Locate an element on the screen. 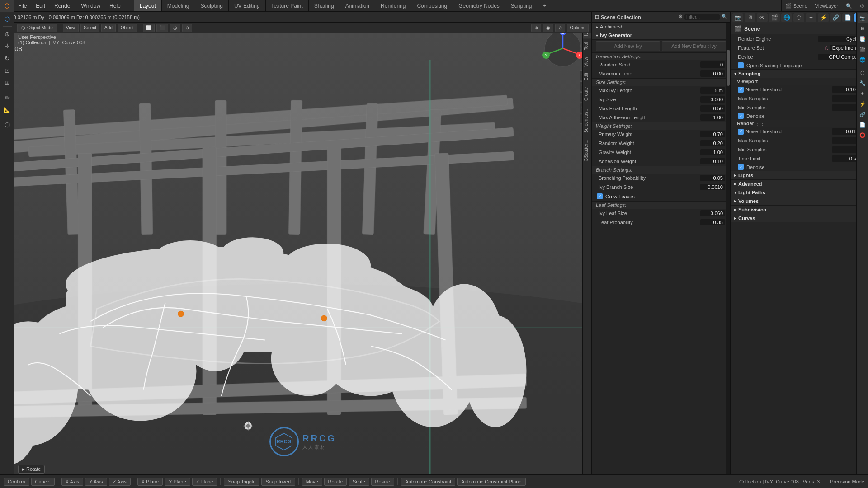 The height and width of the screenshot is (488, 868). top-search: 🔍 is located at coordinates (849, 6).